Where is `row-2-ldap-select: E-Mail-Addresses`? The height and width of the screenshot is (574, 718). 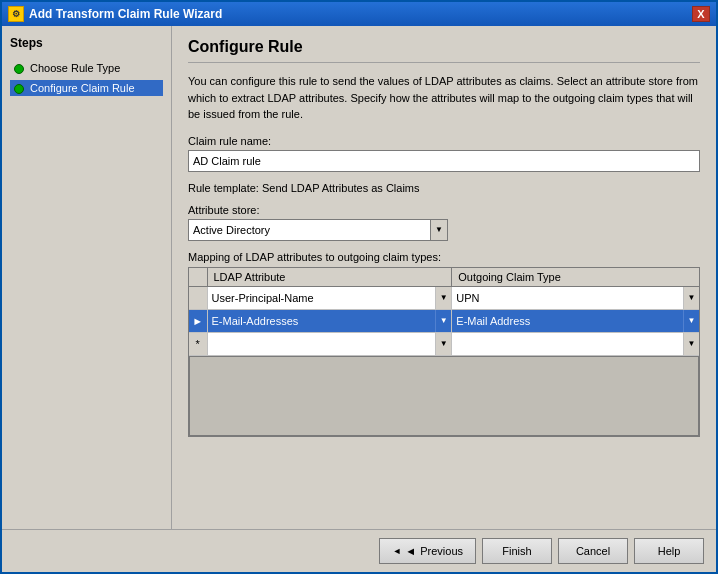 row-2-ldap-select: E-Mail-Addresses is located at coordinates (330, 321).